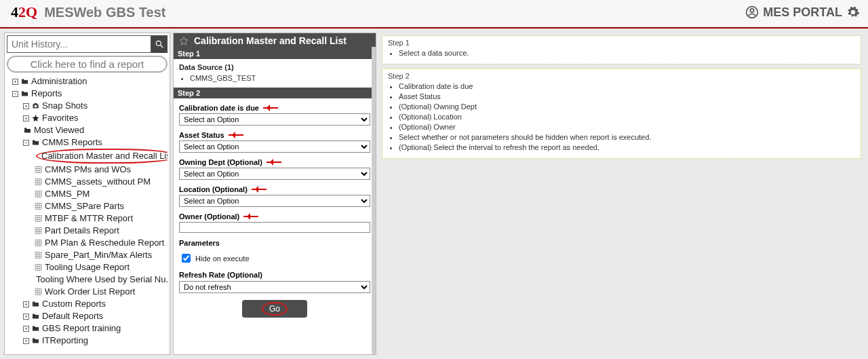 This screenshot has height=359, width=868. What do you see at coordinates (275, 227) in the screenshot?
I see `owner-input` at bounding box center [275, 227].